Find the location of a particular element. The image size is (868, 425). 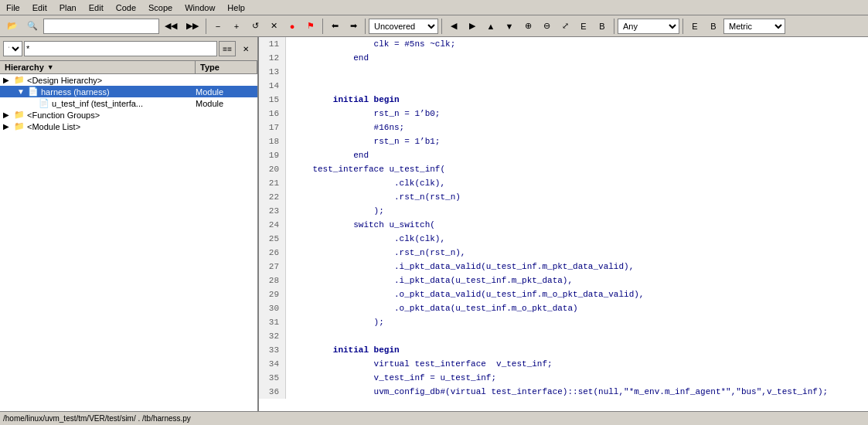

line-num-35: 35 is located at coordinates (272, 378).